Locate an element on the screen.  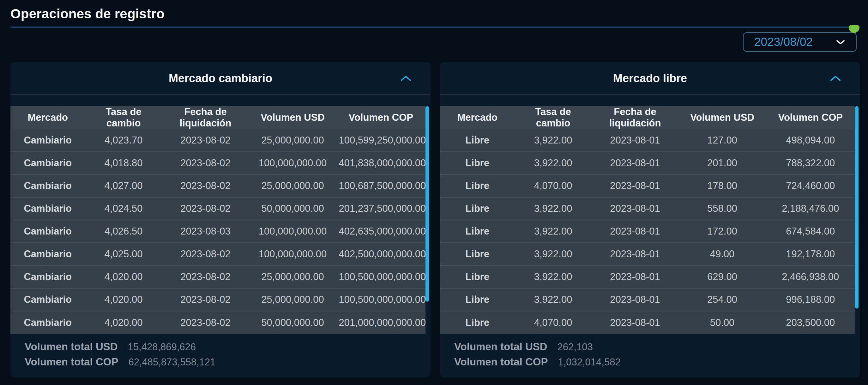
card-header: Mercado libre is located at coordinates (650, 78).